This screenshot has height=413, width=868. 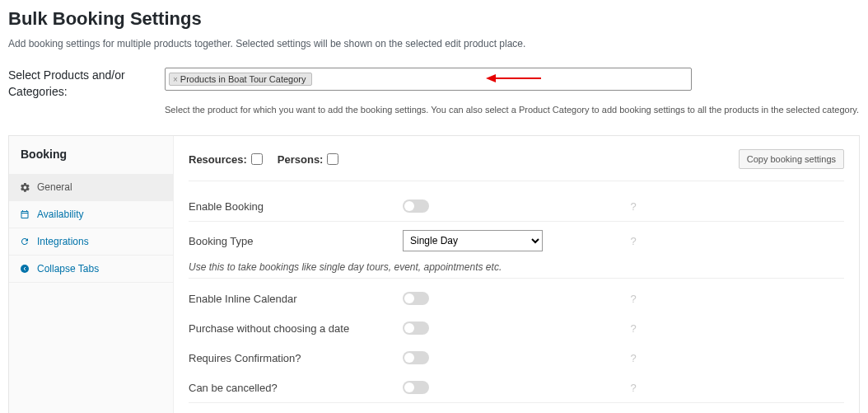 What do you see at coordinates (296, 298) in the screenshot?
I see `enable-inline-label: Enable Inline Calendar` at bounding box center [296, 298].